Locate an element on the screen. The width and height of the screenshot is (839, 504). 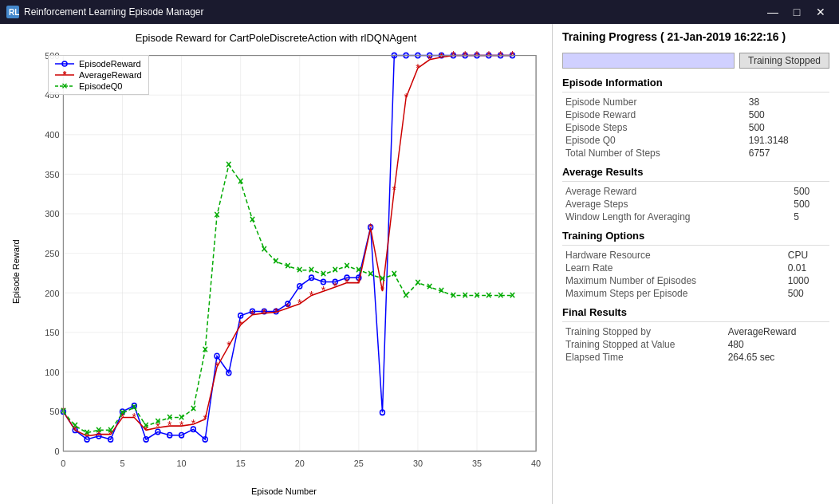
episode-info-header: Episode Information is located at coordinates (695, 83).